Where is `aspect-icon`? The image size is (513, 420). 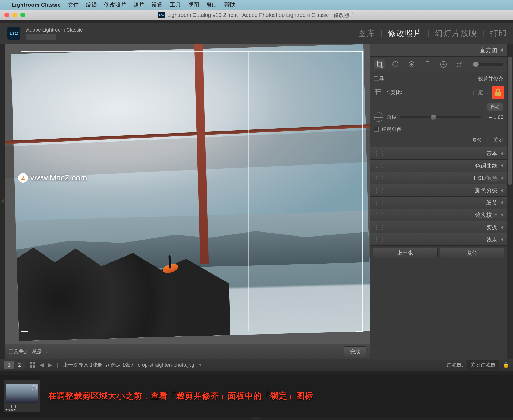
aspect-icon is located at coordinates (378, 92).